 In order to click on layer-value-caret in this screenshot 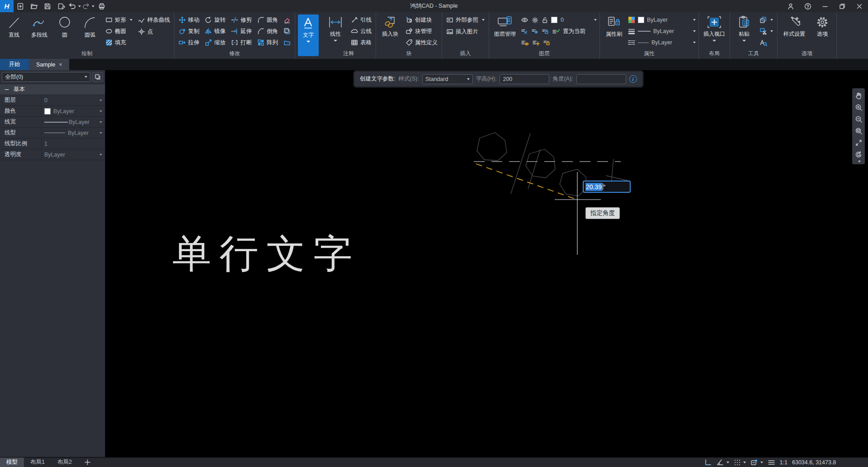, I will do `click(101, 100)`.